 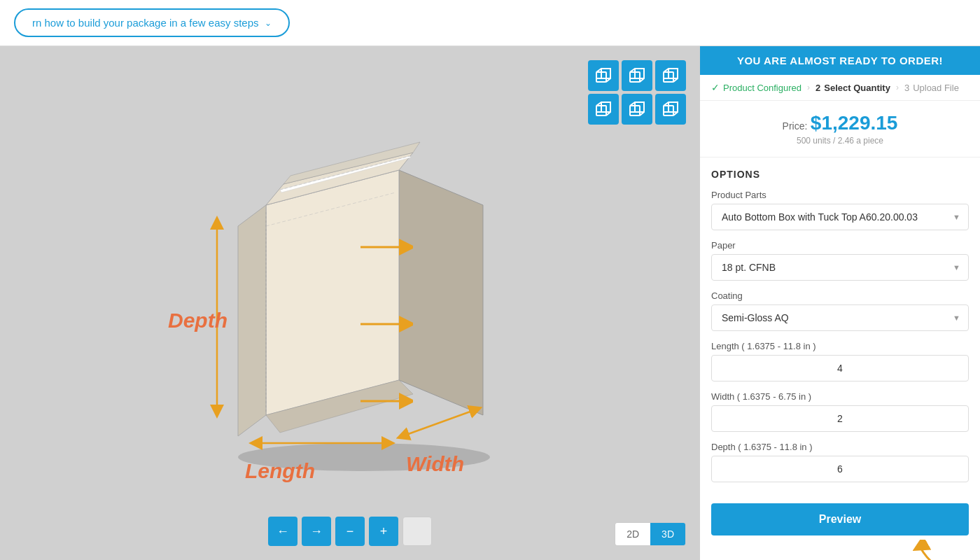 I want to click on svg-text: Depth, so click(x=197, y=321).